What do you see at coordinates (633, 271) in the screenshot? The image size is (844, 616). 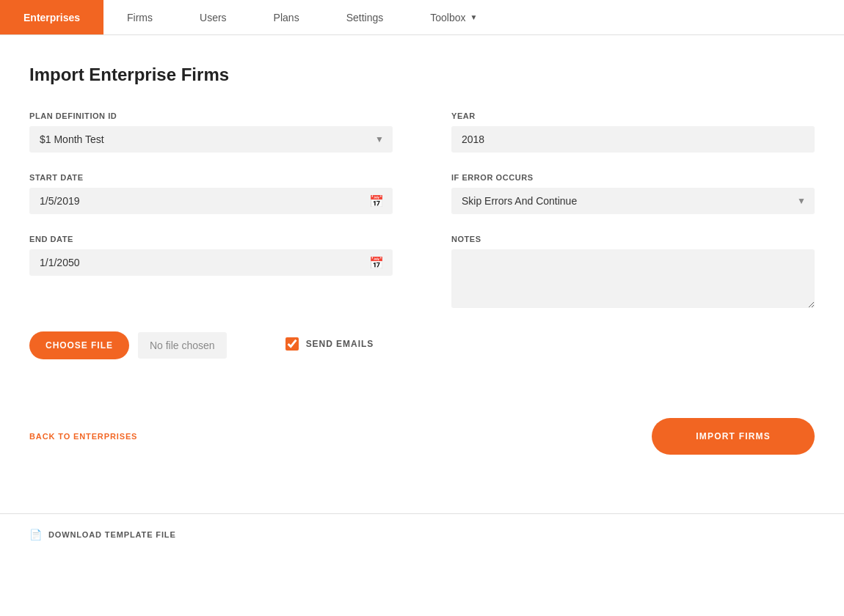 I see `notes-group: NOTES` at bounding box center [633, 271].